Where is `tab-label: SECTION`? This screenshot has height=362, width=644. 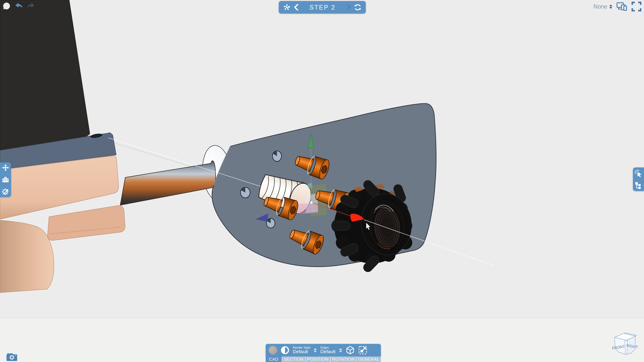 tab-label: SECTION is located at coordinates (294, 359).